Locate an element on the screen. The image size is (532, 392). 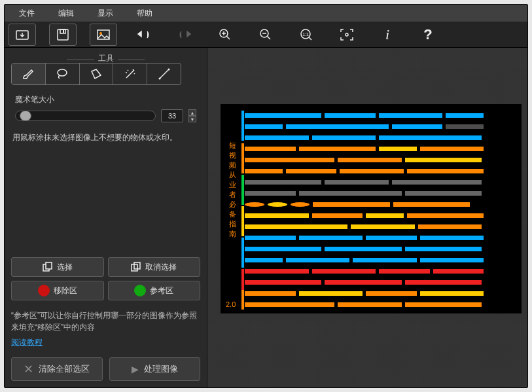
menu-help: 帮助 is located at coordinates (145, 13).